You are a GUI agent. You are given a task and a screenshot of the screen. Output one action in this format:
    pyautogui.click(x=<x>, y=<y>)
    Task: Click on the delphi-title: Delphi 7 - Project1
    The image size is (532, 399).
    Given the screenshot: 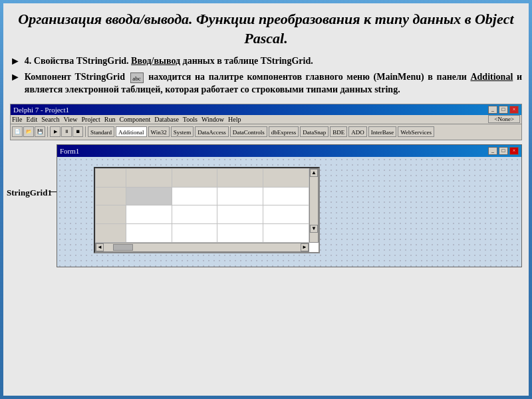 What is the action you would take?
    pyautogui.click(x=41, y=110)
    